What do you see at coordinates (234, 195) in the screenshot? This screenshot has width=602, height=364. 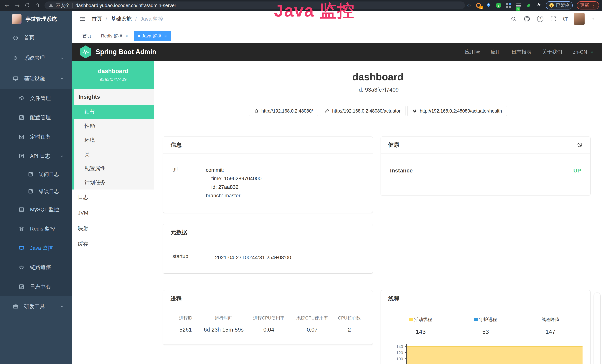 I see `git-branch-line: branch: master` at bounding box center [234, 195].